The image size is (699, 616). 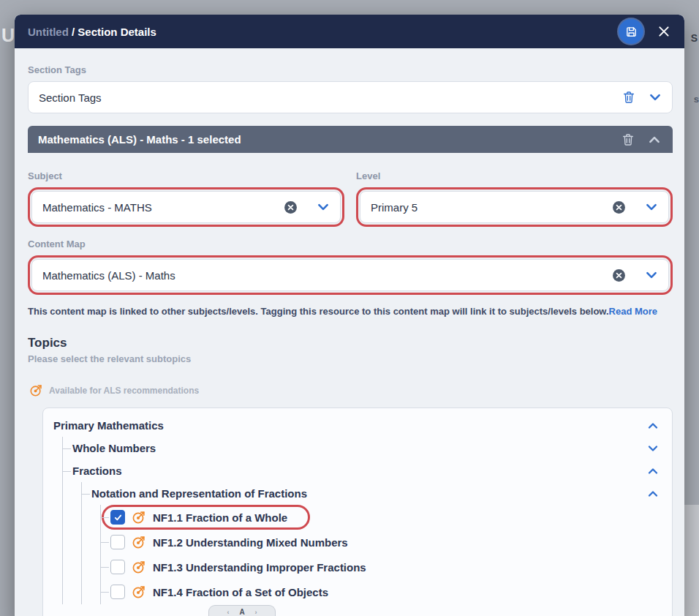 I want to click on tree-row: Primary Mathematics, so click(x=358, y=426).